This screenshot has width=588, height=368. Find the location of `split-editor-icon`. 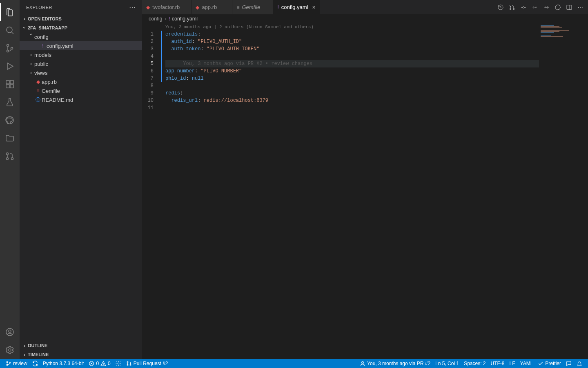

split-editor-icon is located at coordinates (569, 7).